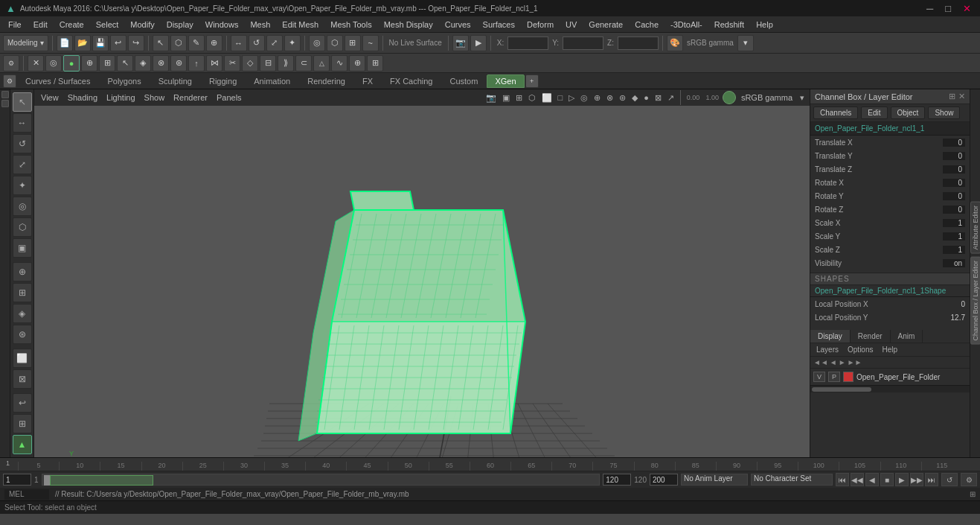  I want to click on vp-menu-panels: Panels, so click(229, 98).